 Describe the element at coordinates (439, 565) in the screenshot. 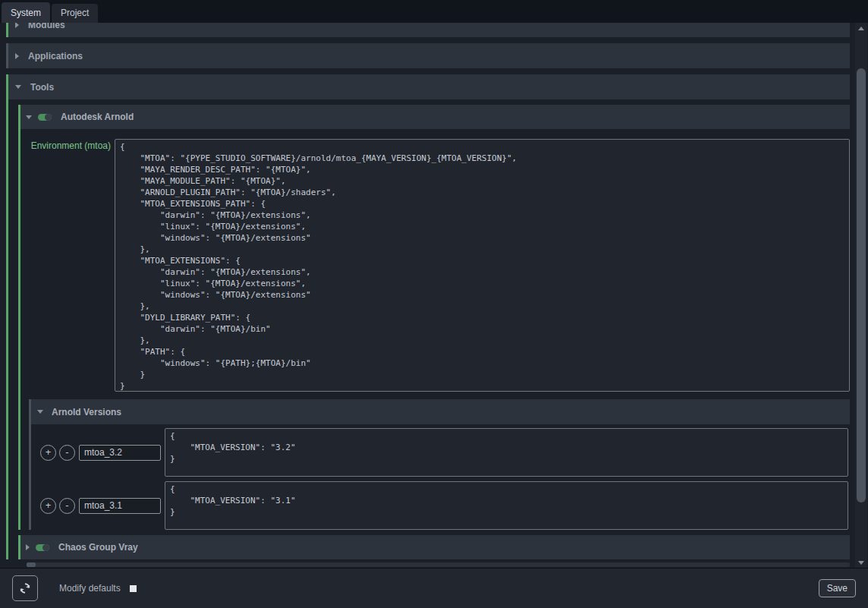

I see `horizontal-scrollbar` at that location.